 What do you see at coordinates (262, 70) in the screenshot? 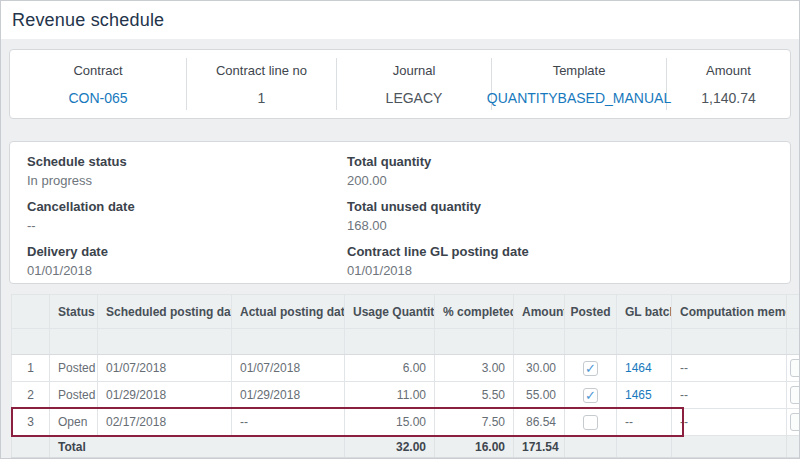
I see `contract-line-no-label: Contract line no` at bounding box center [262, 70].